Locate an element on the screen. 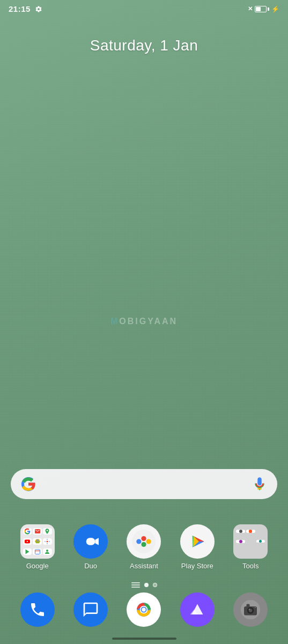 The height and width of the screenshot is (644, 288). assistant-icon is located at coordinates (144, 541).